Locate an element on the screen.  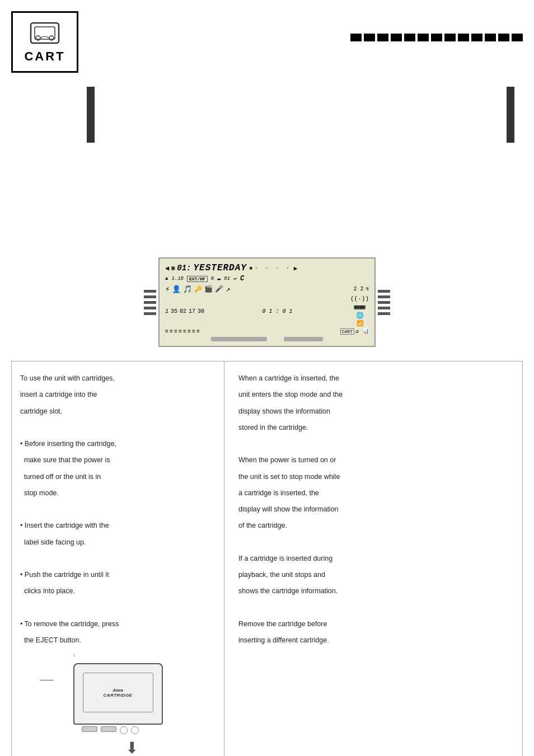
num-17: 17 is located at coordinates (192, 311).